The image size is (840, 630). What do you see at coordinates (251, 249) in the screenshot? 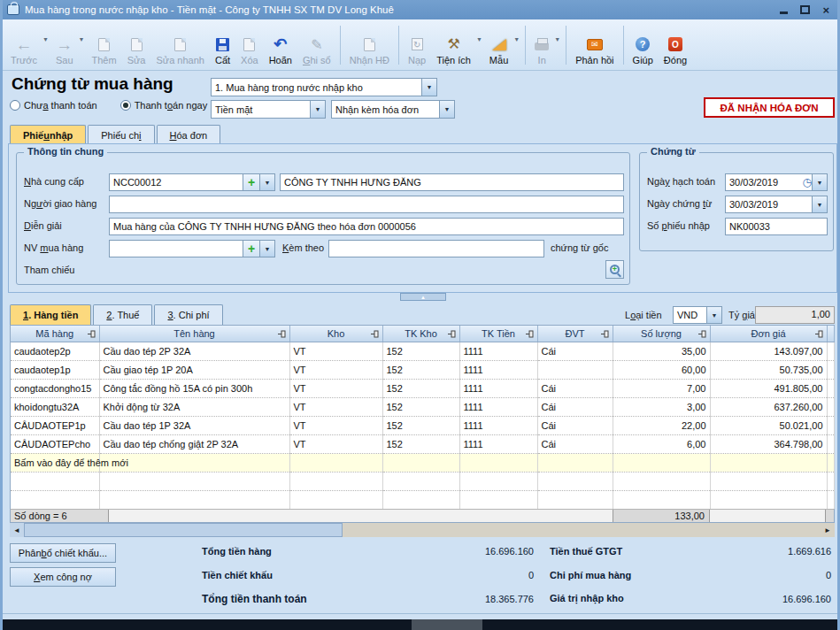
I see `add-buyer-icon: +` at bounding box center [251, 249].